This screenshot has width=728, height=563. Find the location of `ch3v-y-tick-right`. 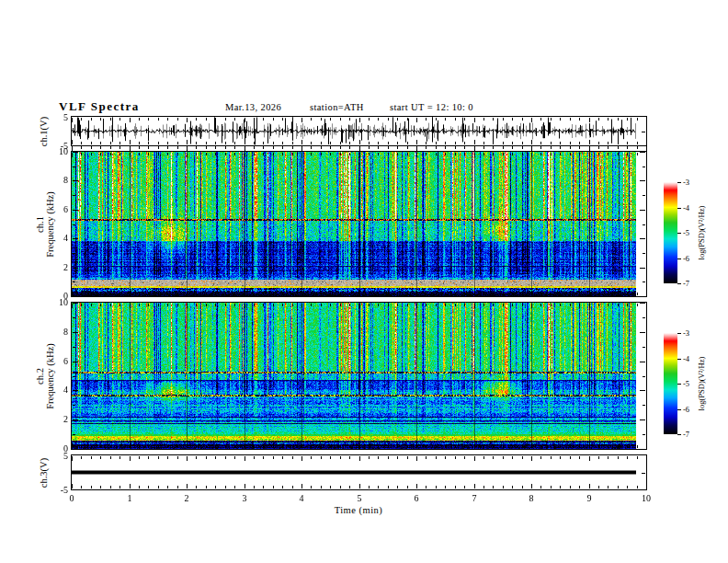

ch3v-y-tick-right is located at coordinates (643, 473).